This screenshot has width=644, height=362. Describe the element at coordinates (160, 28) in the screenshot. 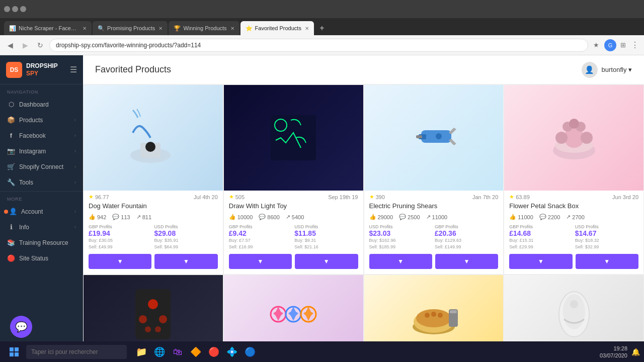

I see `tab-2-close: ✕` at that location.